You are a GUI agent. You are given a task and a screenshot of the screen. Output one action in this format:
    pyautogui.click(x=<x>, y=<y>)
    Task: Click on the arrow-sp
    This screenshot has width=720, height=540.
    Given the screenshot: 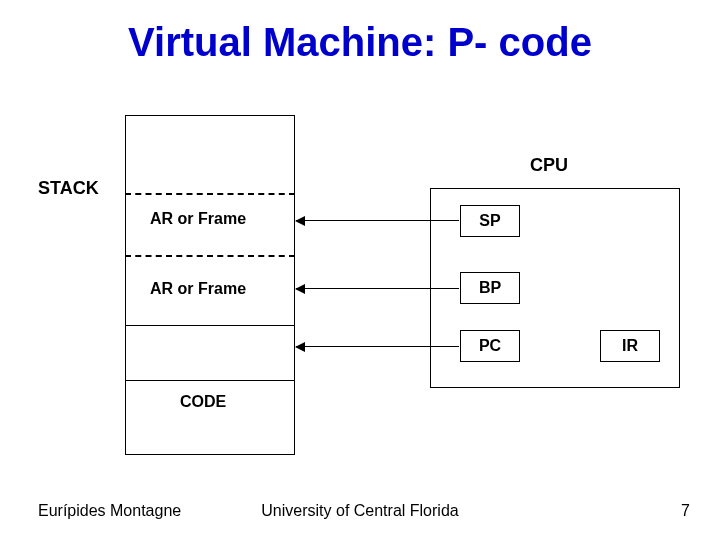 What is the action you would take?
    pyautogui.click(x=378, y=220)
    